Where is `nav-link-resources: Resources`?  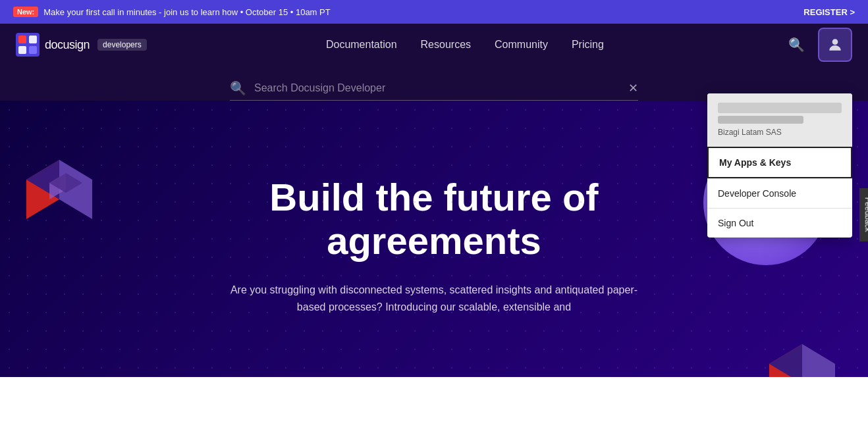
nav-link-resources: Resources is located at coordinates (446, 45).